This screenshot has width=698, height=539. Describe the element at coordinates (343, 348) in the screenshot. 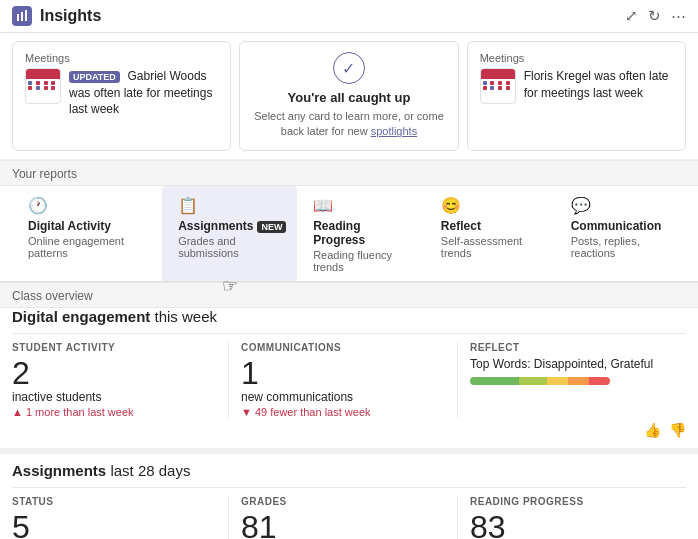

I see `communications-label: COMMUNICATIONS` at that location.